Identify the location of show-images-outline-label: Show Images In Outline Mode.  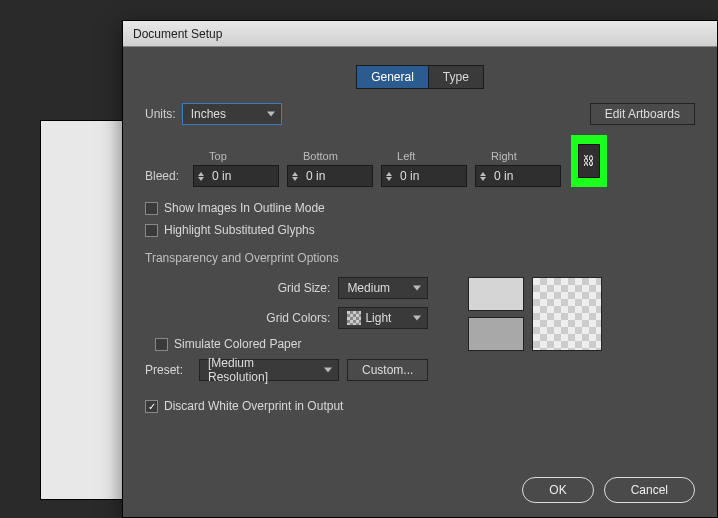
(244, 208).